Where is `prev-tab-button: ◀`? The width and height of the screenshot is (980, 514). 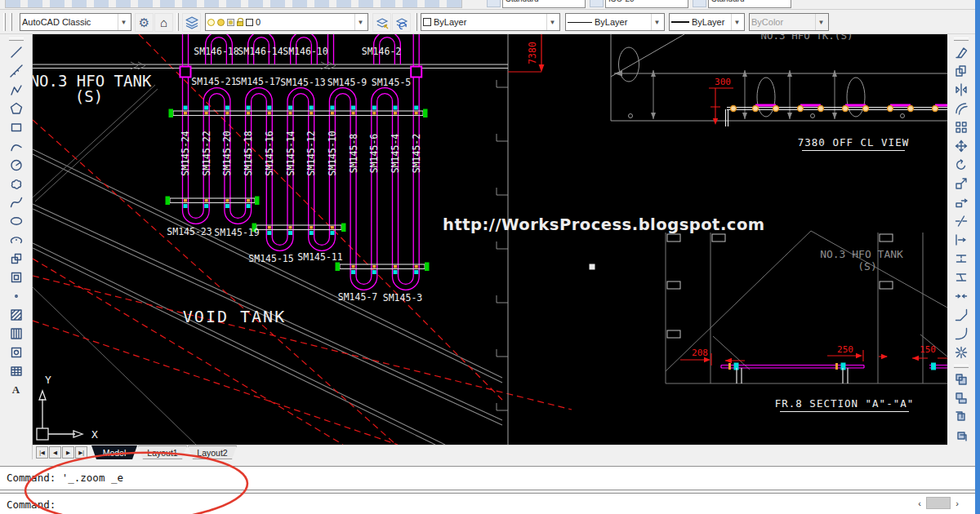 prev-tab-button: ◀ is located at coordinates (56, 452).